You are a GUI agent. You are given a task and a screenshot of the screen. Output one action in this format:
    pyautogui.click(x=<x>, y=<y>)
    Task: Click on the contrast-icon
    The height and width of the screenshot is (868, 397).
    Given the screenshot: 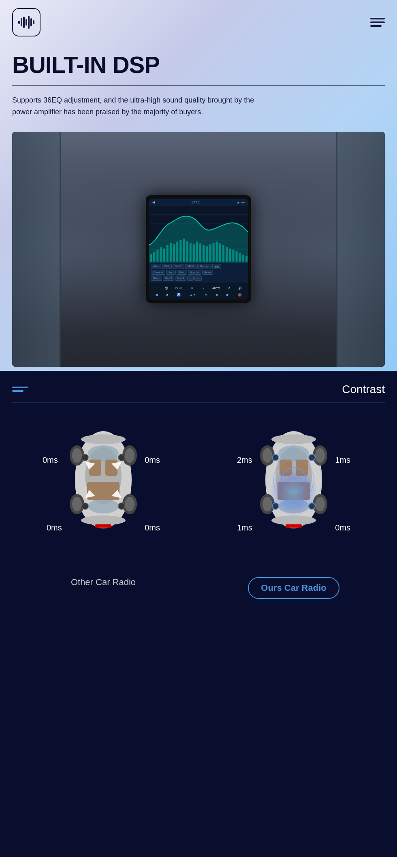 What is the action you would take?
    pyautogui.click(x=20, y=389)
    